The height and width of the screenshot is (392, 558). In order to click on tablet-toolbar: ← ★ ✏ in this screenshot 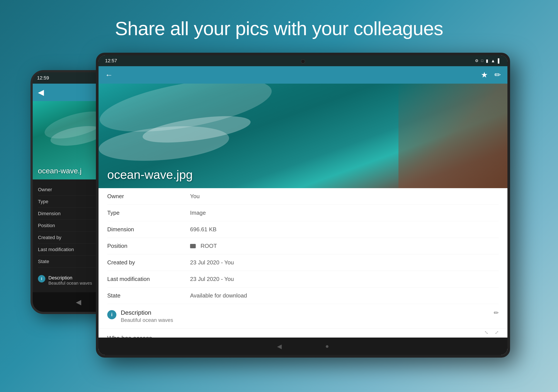, I will do `click(303, 75)`.